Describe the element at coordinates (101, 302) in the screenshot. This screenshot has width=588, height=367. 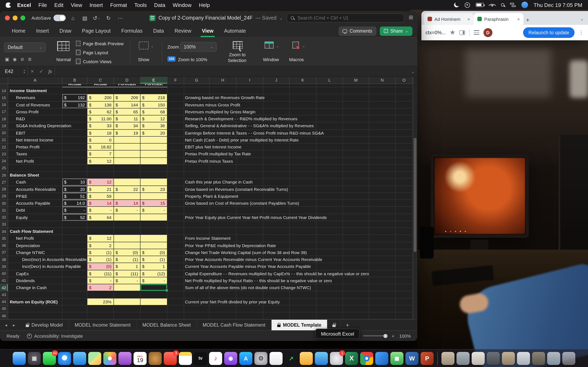
I see `cell-C44: 23%` at that location.